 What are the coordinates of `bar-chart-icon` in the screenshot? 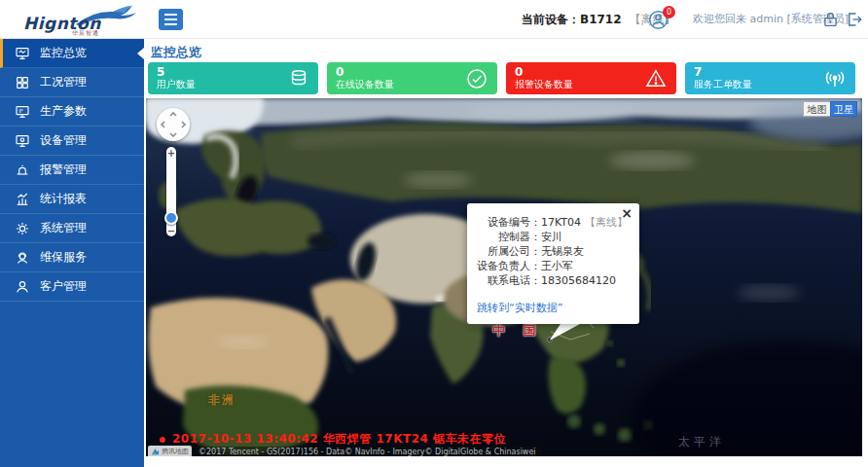 It's located at (22, 199).